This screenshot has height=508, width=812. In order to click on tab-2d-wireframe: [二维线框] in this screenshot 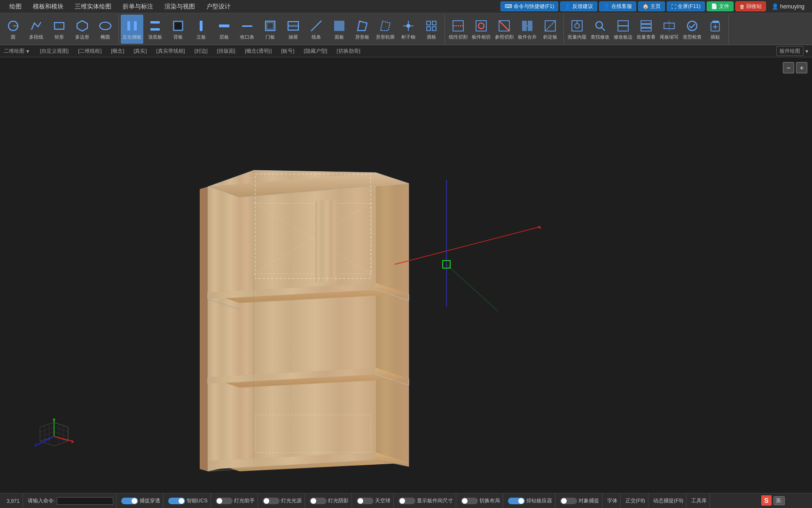, I will do `click(90, 51)`.